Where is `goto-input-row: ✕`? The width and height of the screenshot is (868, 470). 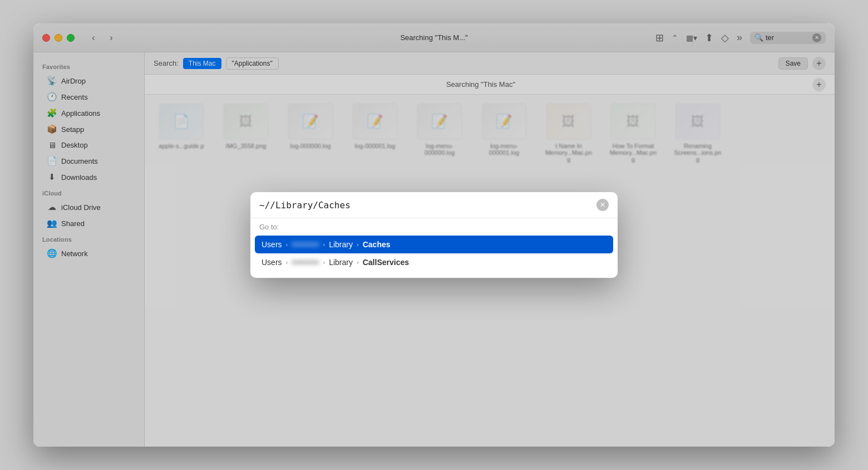 goto-input-row: ✕ is located at coordinates (434, 205).